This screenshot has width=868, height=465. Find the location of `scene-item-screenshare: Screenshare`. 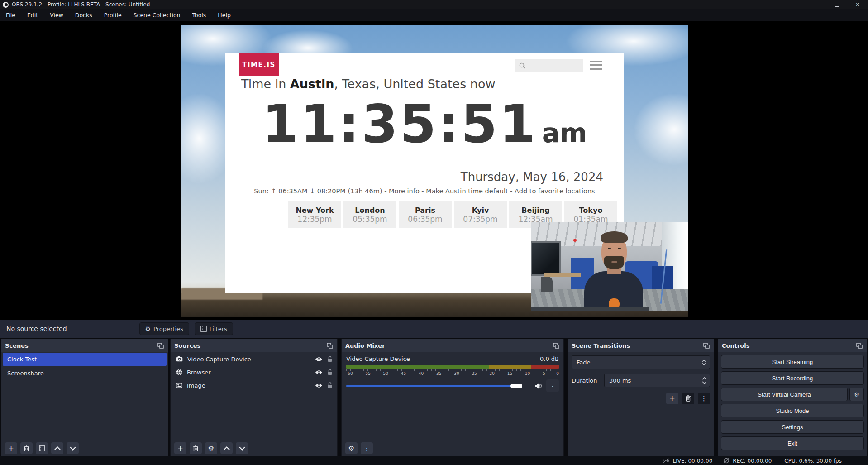

scene-item-screenshare: Screenshare is located at coordinates (85, 373).